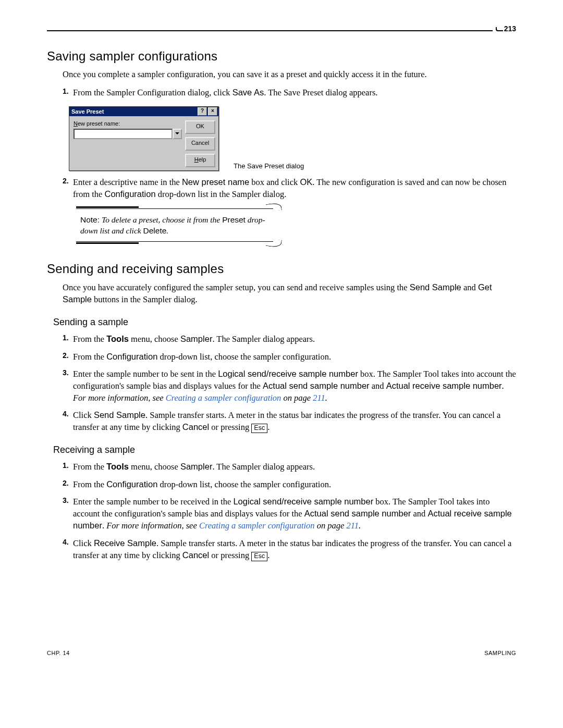 The height and width of the screenshot is (728, 563). I want to click on note-label: Note:, so click(90, 220).